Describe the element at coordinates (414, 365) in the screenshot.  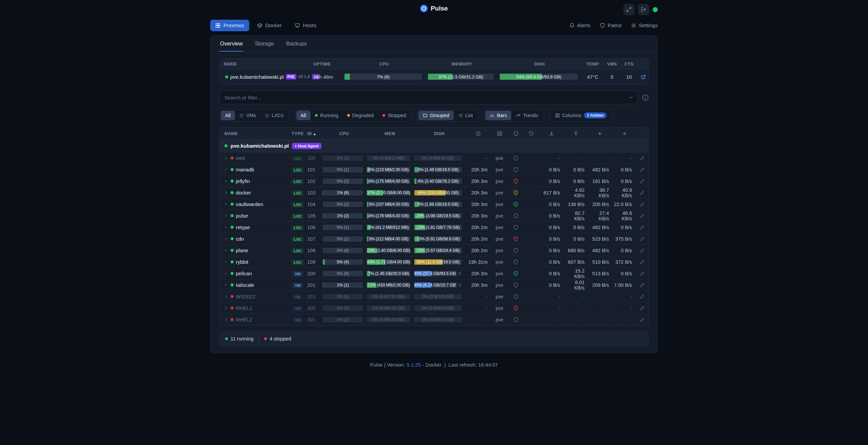
I see `version-link: 5.1.25` at that location.